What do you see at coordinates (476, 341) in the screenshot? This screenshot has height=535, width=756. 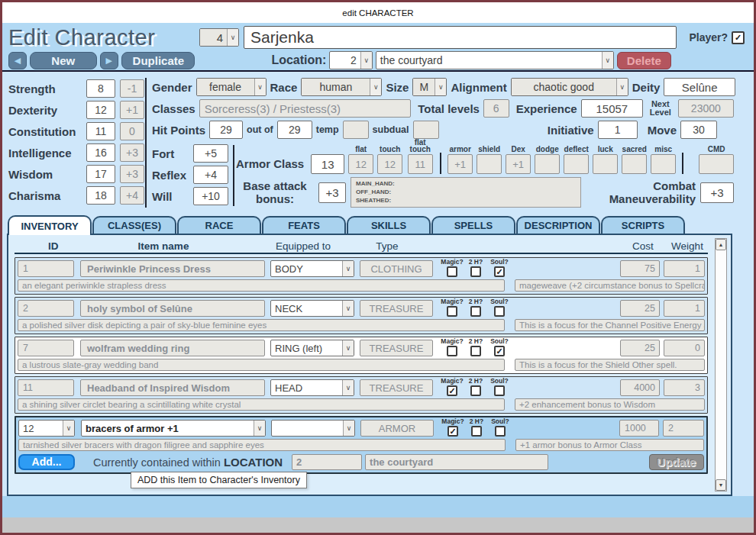 I see `twohand-label: 2 H?` at bounding box center [476, 341].